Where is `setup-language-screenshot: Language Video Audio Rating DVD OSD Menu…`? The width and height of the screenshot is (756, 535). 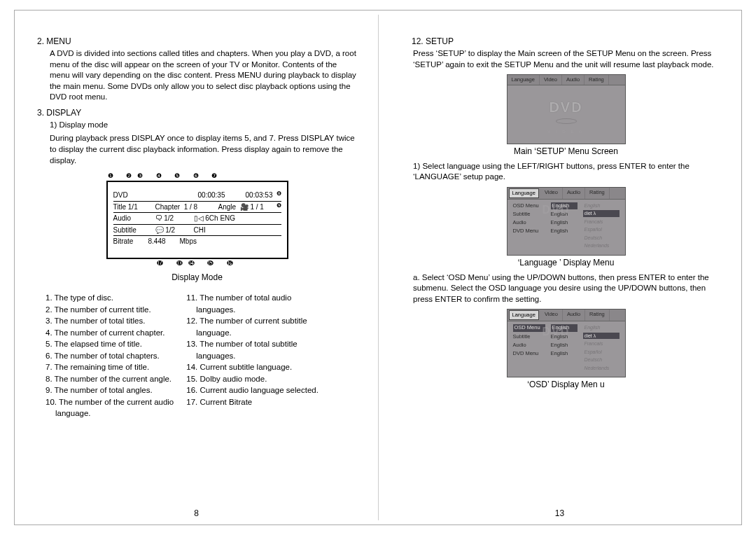 setup-language-screenshot: Language Video Audio Rating DVD OSD Menu… is located at coordinates (566, 221).